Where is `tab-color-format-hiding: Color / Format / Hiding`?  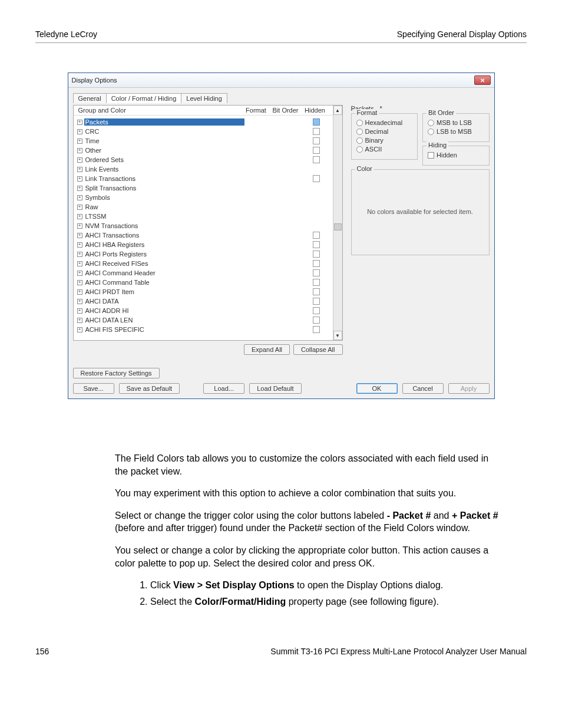
tab-color-format-hiding: Color / Format / Hiding is located at coordinates (144, 98).